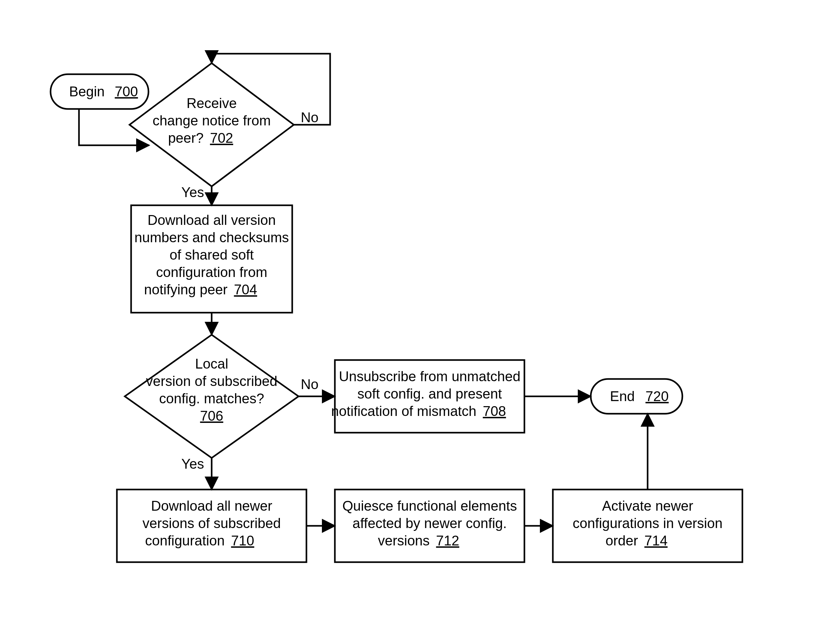 This screenshot has width=840, height=619. I want to click on edge-702-no-label: No, so click(310, 117).